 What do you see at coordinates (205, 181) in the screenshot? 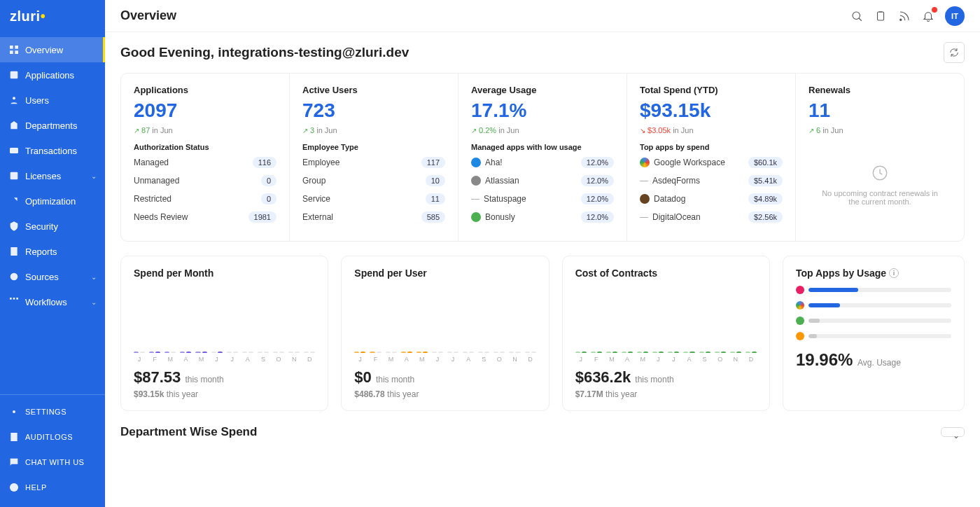
I see `metric-row: Unmanaged0` at bounding box center [205, 181].